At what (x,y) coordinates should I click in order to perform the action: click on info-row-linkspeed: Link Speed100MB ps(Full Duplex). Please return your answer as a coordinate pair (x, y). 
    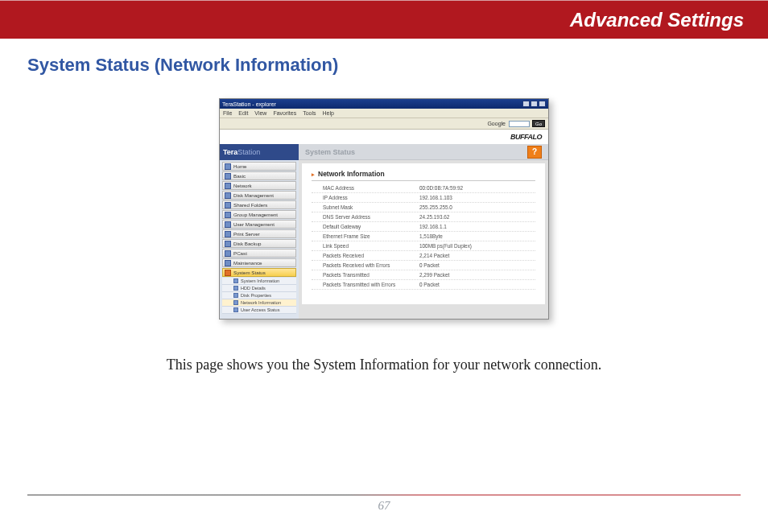
    Looking at the image, I should click on (423, 246).